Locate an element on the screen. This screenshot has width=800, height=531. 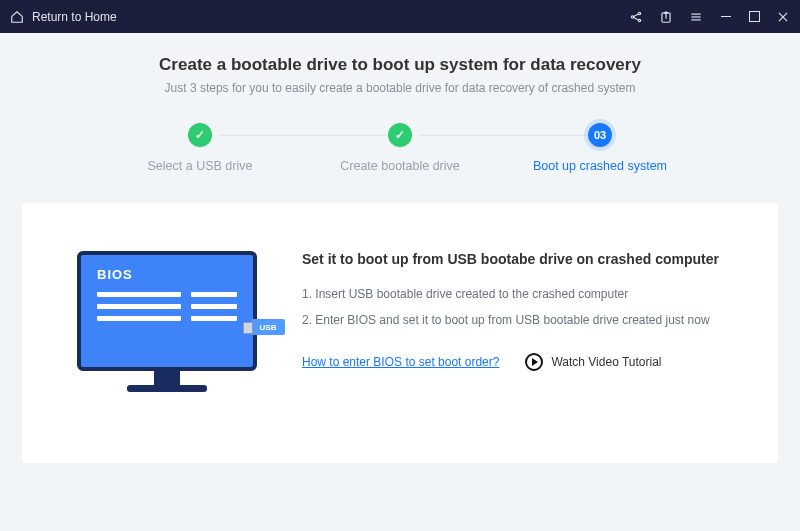
content-title: Set it to boot up from USB bootabe drive… is located at coordinates (520, 259).